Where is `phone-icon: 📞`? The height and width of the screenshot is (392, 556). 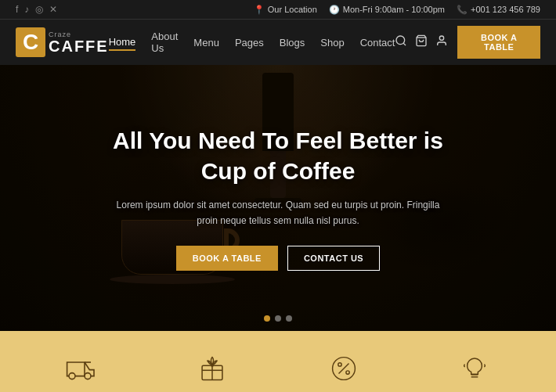
phone-icon: 📞 is located at coordinates (462, 9).